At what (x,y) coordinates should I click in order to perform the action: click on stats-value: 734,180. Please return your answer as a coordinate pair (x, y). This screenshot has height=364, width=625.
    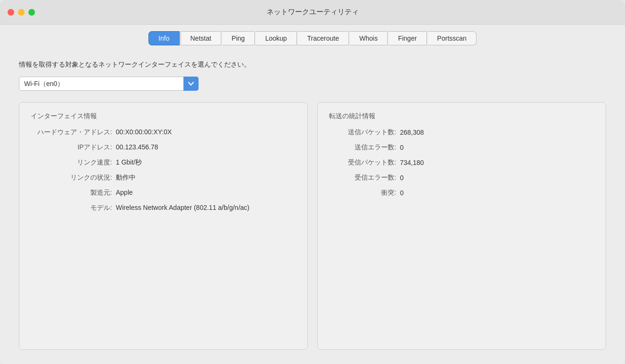
    Looking at the image, I should click on (412, 163).